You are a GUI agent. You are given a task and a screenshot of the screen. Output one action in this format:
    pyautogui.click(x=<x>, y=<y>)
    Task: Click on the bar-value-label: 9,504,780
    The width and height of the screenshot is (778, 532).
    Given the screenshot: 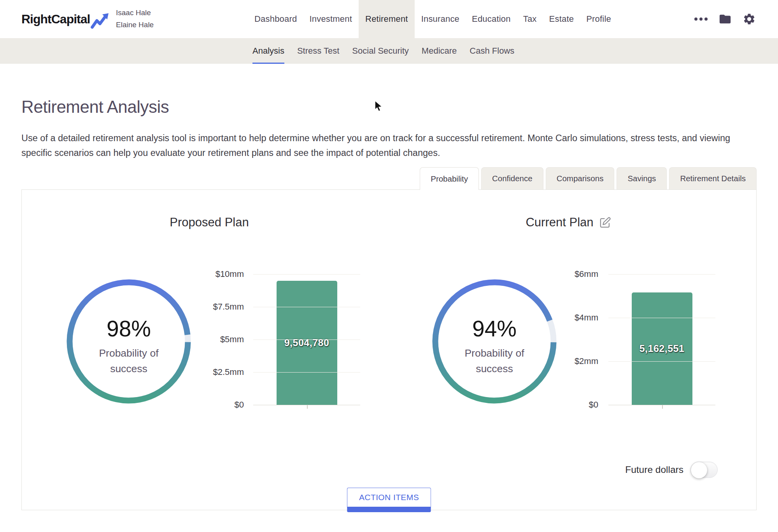 What is the action you would take?
    pyautogui.click(x=307, y=343)
    